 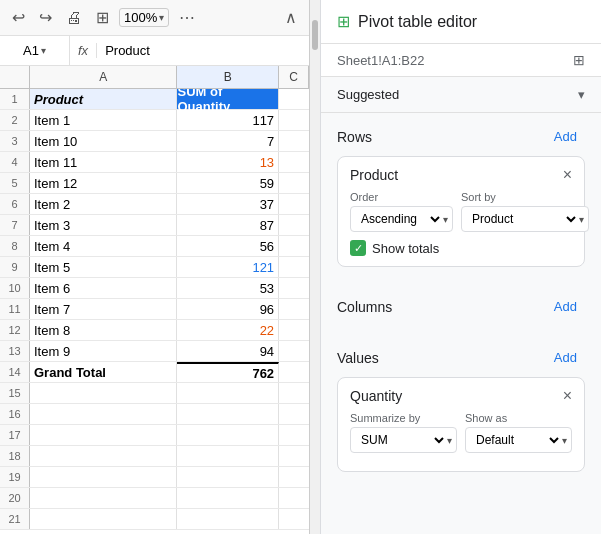 What do you see at coordinates (154, 456) in the screenshot?
I see `table-row: 18` at bounding box center [154, 456].